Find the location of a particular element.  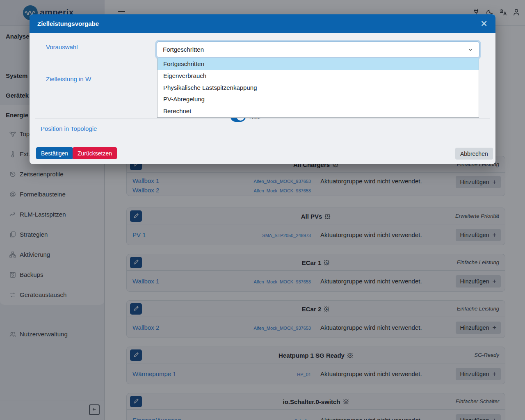

vorauswahl-select: Fortgeschritten is located at coordinates (318, 50).